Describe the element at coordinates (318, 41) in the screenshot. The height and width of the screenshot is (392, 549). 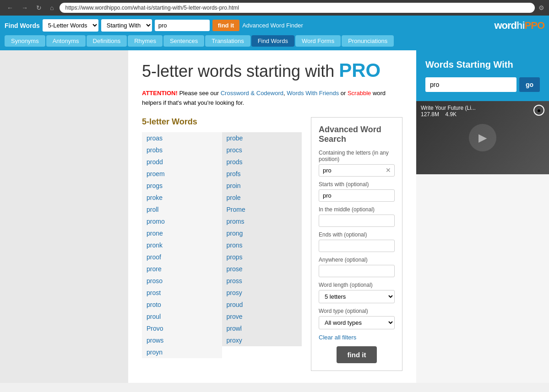
I see `nav-word-forms: Word Forms` at that location.